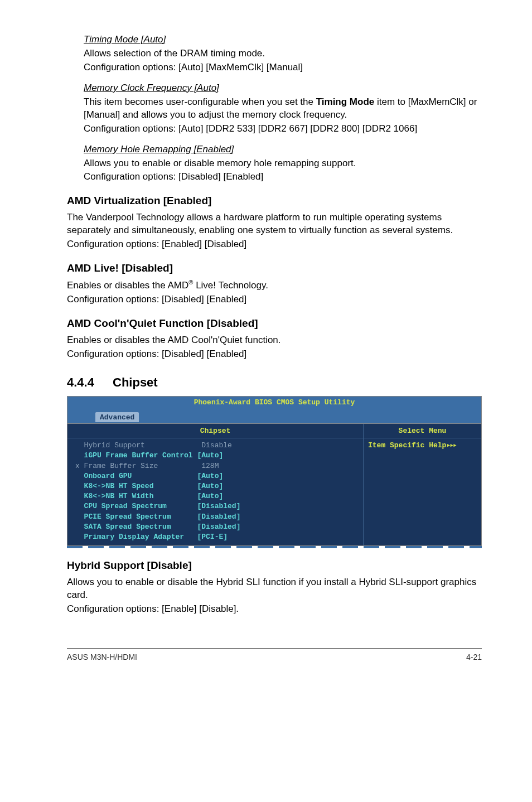  I want to click on bios-tab-bar: Advanced, so click(274, 416).